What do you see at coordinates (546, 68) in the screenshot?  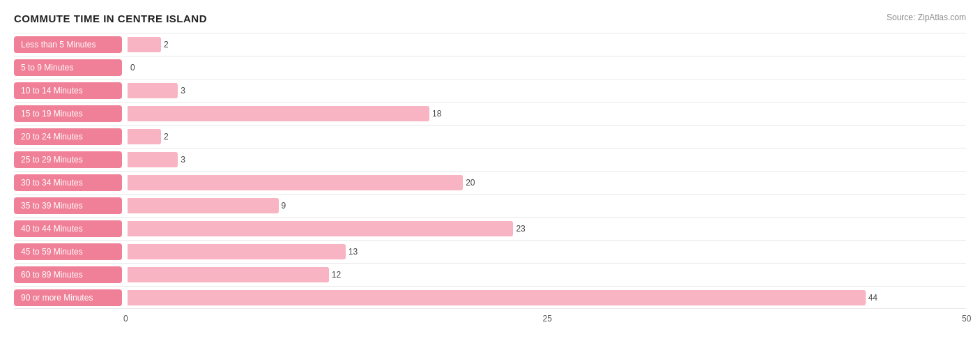 I see `bar-track: 0` at bounding box center [546, 68].